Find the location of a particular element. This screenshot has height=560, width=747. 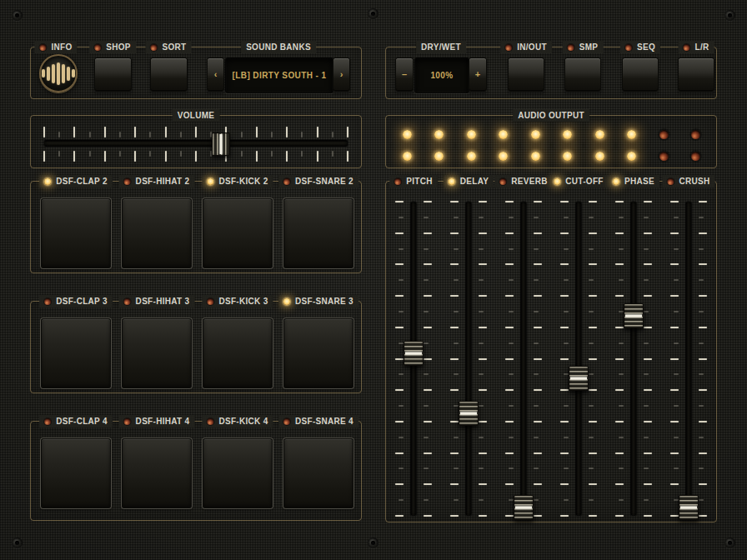

pad-group-row-4: DSF-CLAP 4DSF-HIHAT 4DSF-KICK 4DSF-SNARE… is located at coordinates (196, 471).